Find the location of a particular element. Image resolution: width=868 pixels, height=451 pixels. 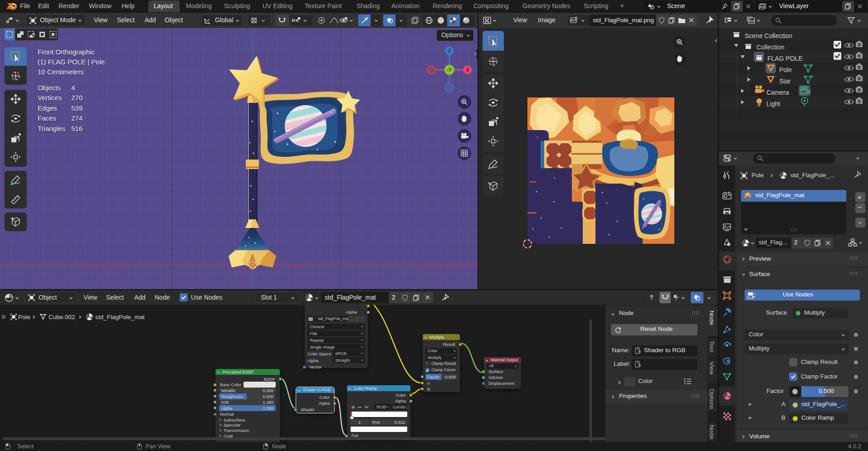

svg-text: -Y is located at coordinates (449, 70).